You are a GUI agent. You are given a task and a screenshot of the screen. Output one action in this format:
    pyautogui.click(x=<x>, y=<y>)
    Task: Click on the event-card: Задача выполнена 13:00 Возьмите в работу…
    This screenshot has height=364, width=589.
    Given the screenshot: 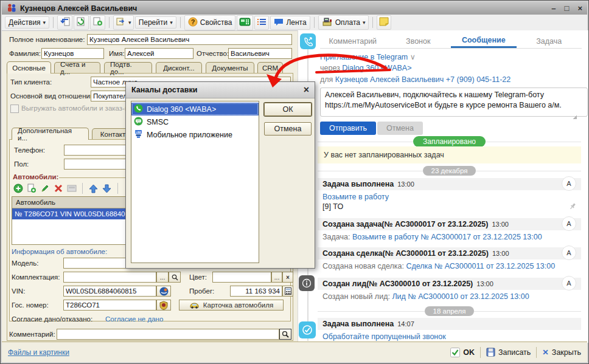 What is the action you would take?
    pyautogui.click(x=449, y=196)
    